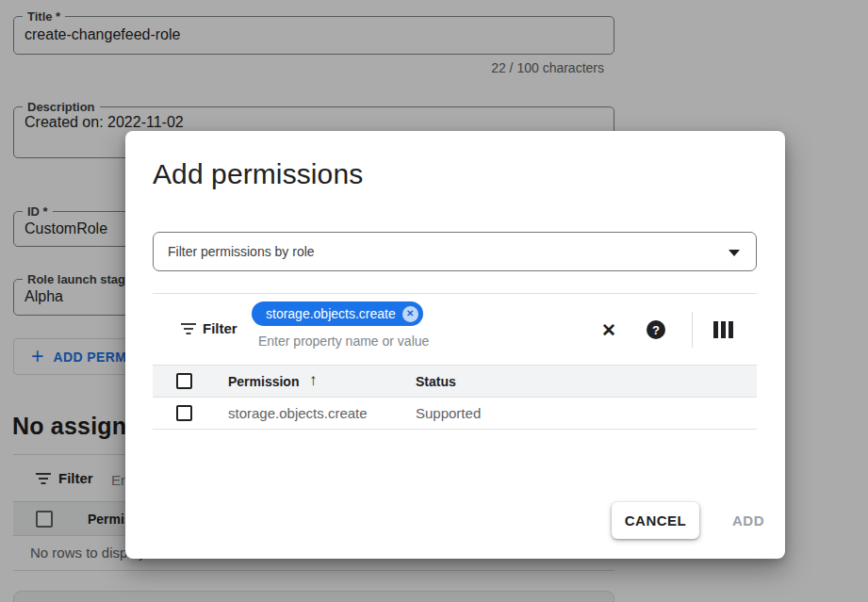 This screenshot has height=602, width=868. What do you see at coordinates (185, 381) in the screenshot?
I see `select-all-checkbox` at bounding box center [185, 381].